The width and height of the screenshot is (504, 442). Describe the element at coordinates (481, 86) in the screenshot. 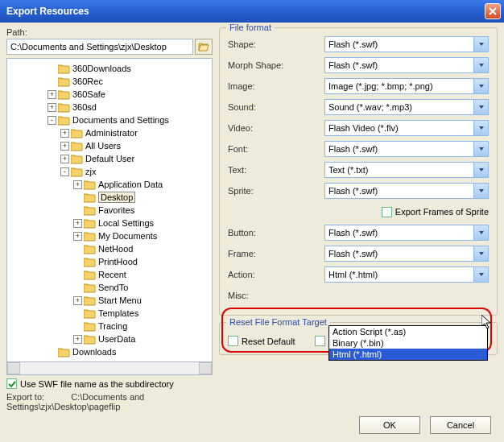

I see `ff2-combo-button` at that location.